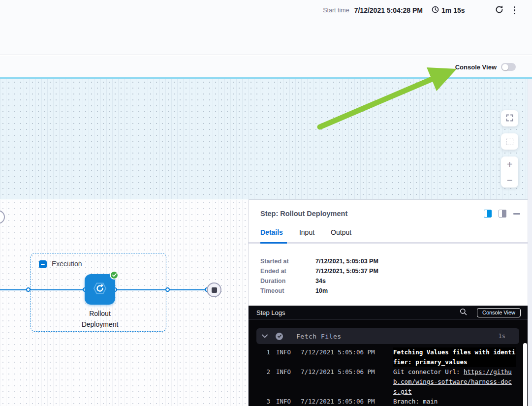 The image size is (532, 406). What do you see at coordinates (508, 67) in the screenshot?
I see `console-view-toggle` at bounding box center [508, 67].